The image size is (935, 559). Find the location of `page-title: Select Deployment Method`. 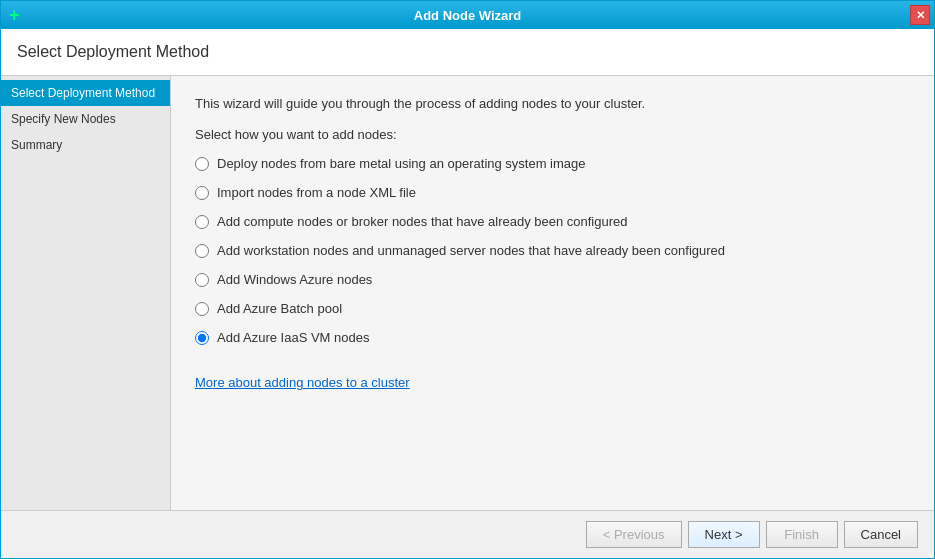

page-title: Select Deployment Method is located at coordinates (113, 52).